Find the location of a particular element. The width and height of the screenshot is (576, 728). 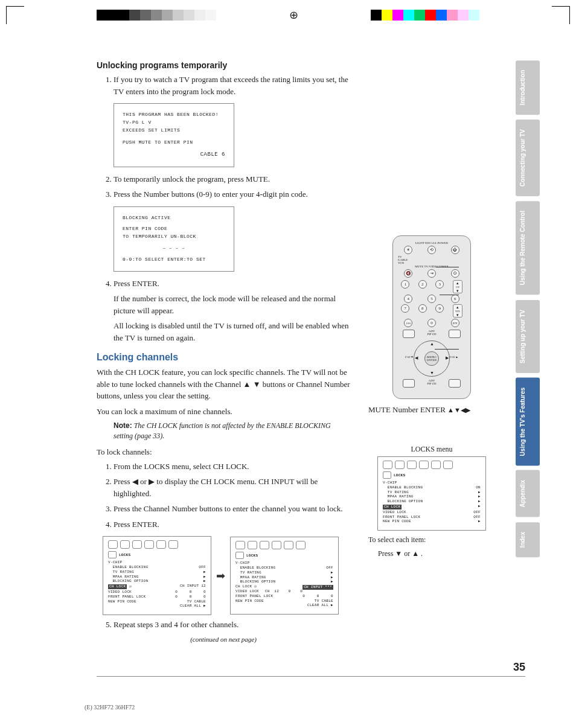

locks-menu-after: LOCKS V-CHIP ENABLE BLOCKINGOFF TV RATIN… is located at coordinates (284, 576).